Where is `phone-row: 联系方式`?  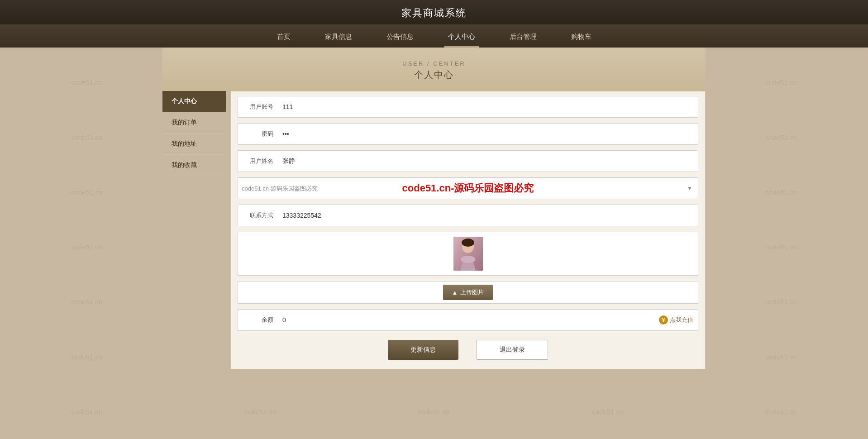
phone-row: 联系方式 is located at coordinates (468, 215).